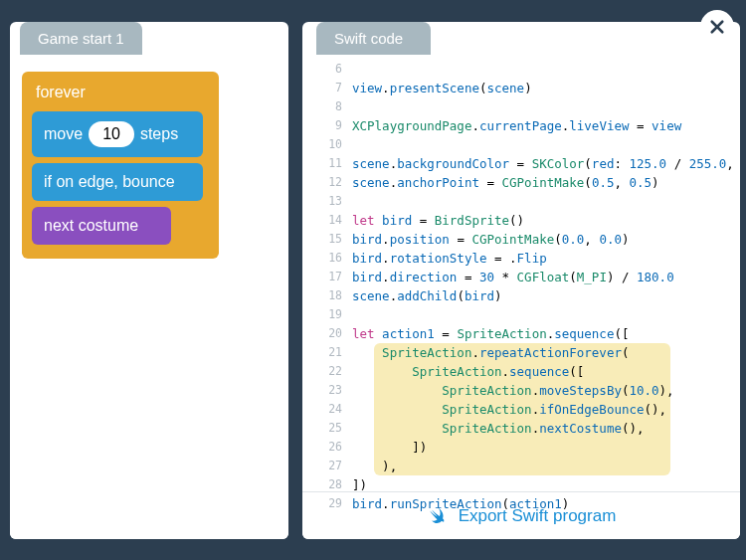  Describe the element at coordinates (546, 239) in the screenshot. I see `code-text: bird.position = CGPointMake(0.0, 0.0)` at that location.